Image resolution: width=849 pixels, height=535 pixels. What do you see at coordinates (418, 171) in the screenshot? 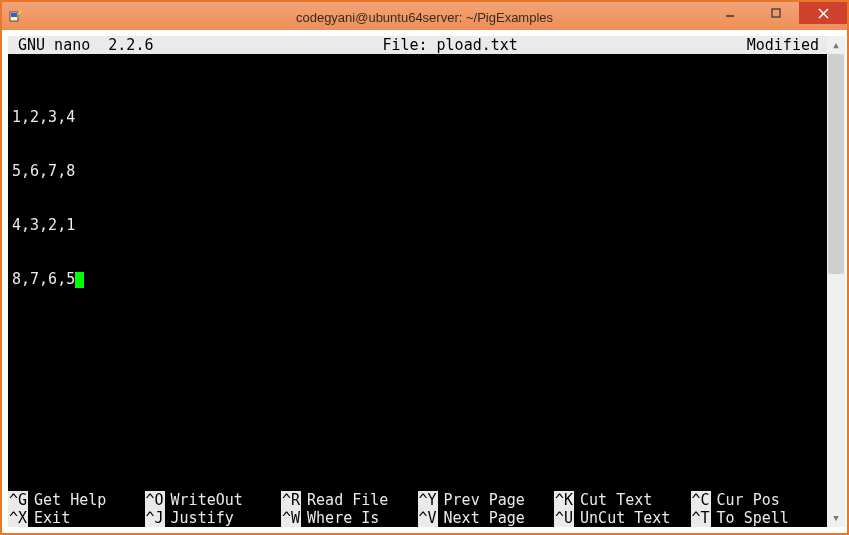
I see `editor-line: 5,6,7,8` at bounding box center [418, 171].